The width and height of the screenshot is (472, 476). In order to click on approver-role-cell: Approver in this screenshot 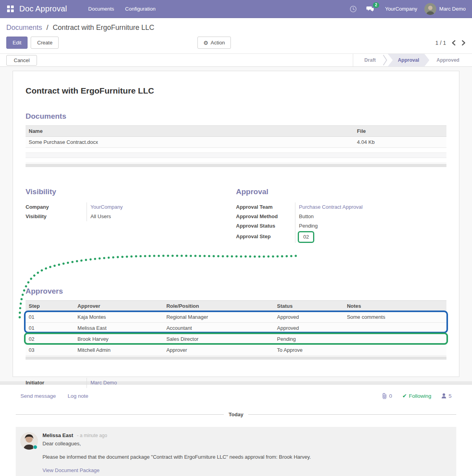, I will do `click(219, 350)`.